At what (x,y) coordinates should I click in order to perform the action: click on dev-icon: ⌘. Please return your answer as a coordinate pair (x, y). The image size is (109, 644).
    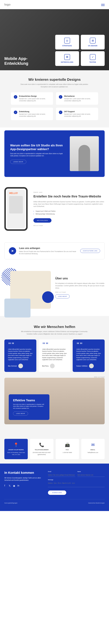
    Looking at the image, I should click on (67, 57).